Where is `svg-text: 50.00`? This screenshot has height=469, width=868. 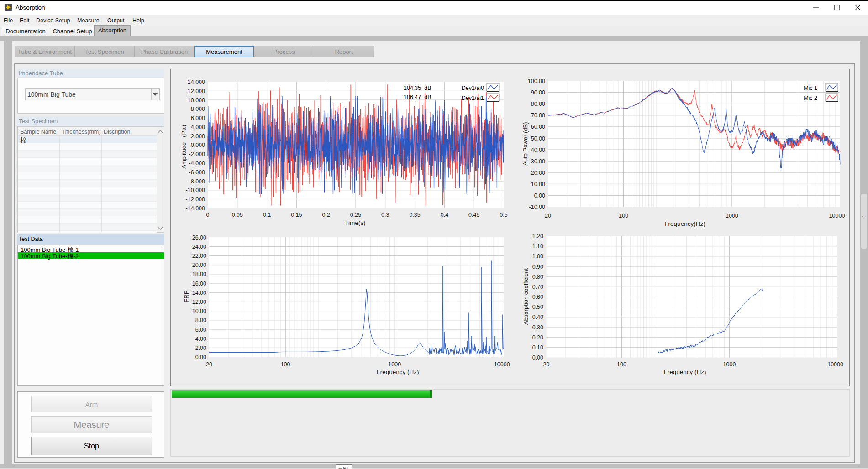 svg-text: 50.00 is located at coordinates (538, 139).